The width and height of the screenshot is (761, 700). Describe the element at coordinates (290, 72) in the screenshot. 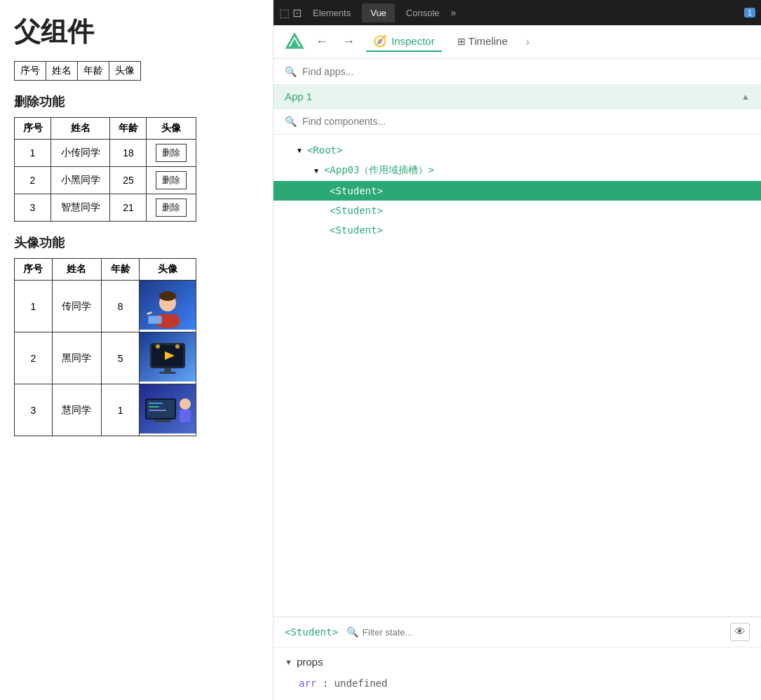

I see `find-apps-search-icon: 🔍` at that location.